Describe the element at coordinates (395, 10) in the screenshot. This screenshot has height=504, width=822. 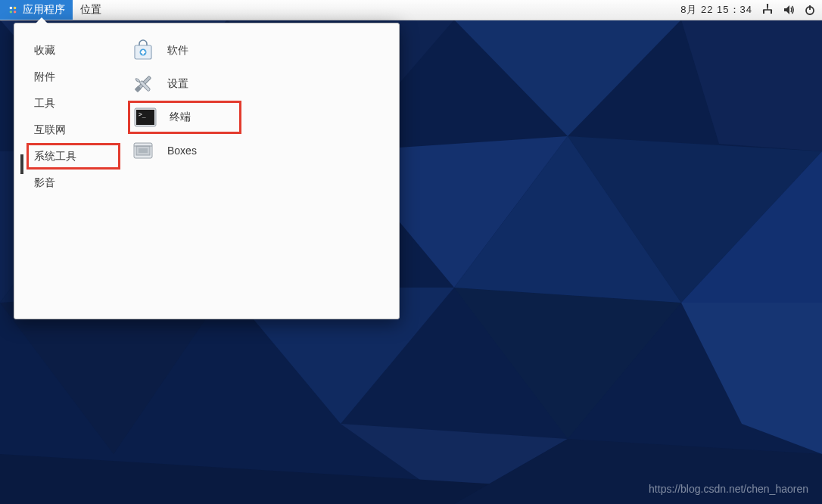
I see `panel-spacer` at that location.